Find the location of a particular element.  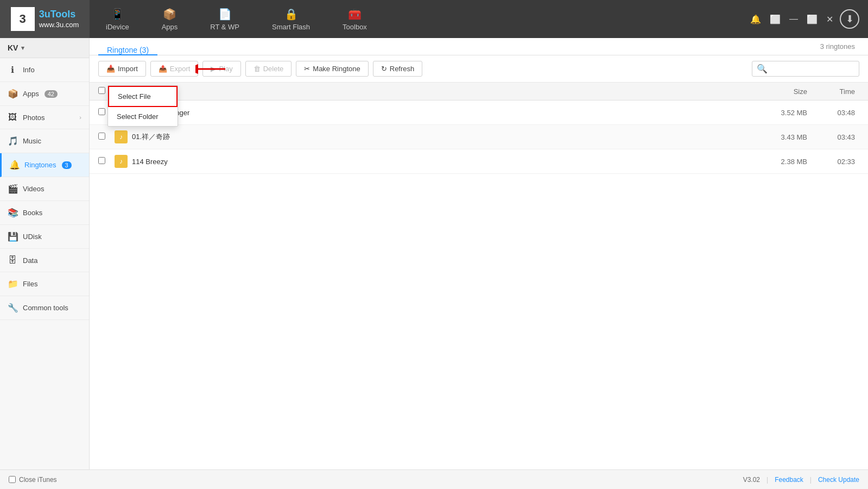

download-button: ⬇ is located at coordinates (850, 19).